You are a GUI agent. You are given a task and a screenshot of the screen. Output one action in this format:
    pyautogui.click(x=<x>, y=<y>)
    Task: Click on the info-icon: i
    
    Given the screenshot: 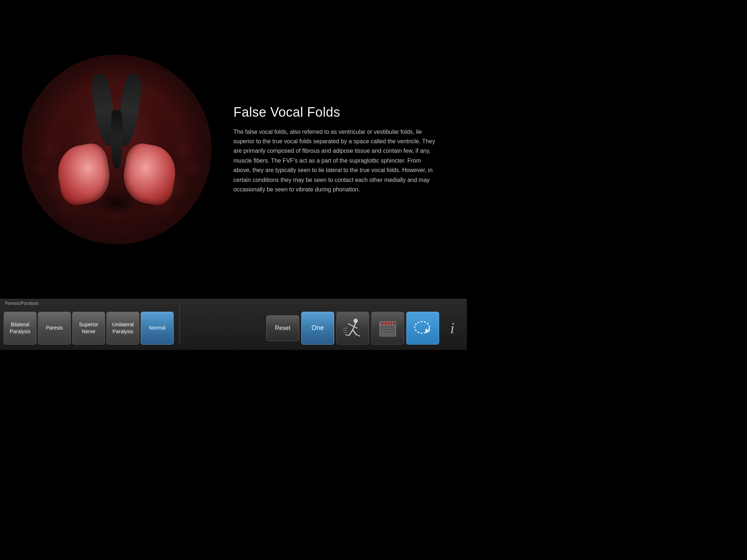 What is the action you would take?
    pyautogui.click(x=452, y=328)
    